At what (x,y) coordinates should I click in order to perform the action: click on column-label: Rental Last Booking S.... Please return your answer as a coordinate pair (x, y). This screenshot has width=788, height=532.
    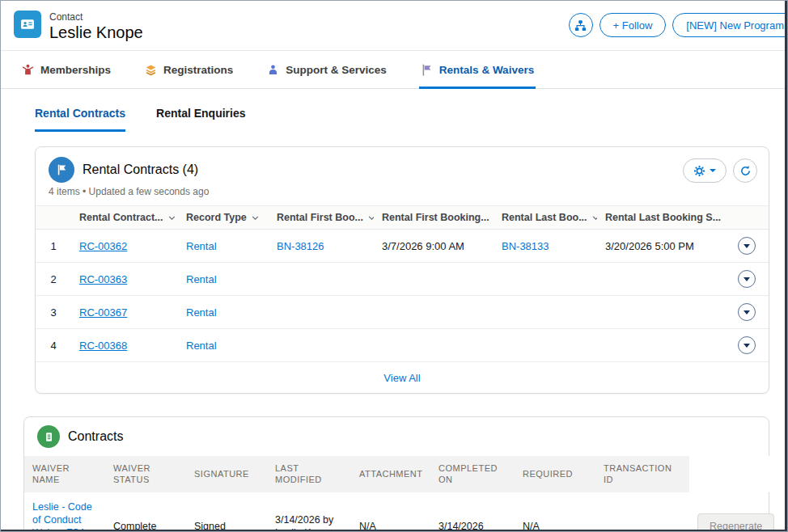
    Looking at the image, I should click on (663, 217).